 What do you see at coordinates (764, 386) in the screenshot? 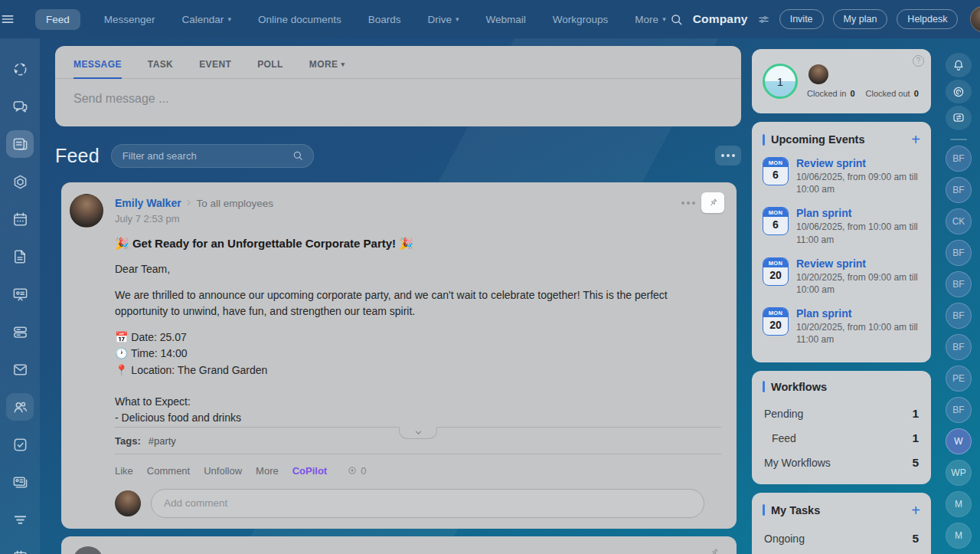
I see `panel-accent-bar` at bounding box center [764, 386].